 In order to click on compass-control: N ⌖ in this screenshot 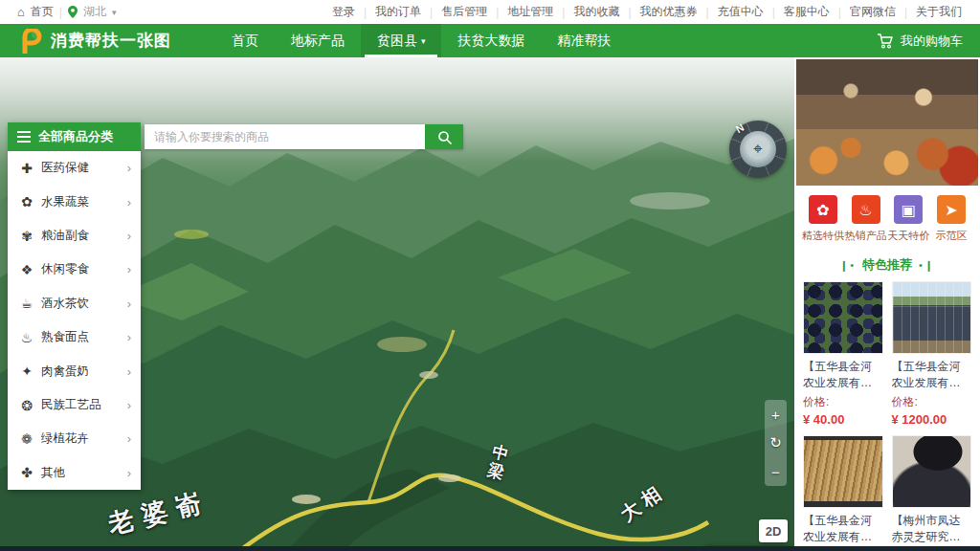, I will do `click(758, 149)`.